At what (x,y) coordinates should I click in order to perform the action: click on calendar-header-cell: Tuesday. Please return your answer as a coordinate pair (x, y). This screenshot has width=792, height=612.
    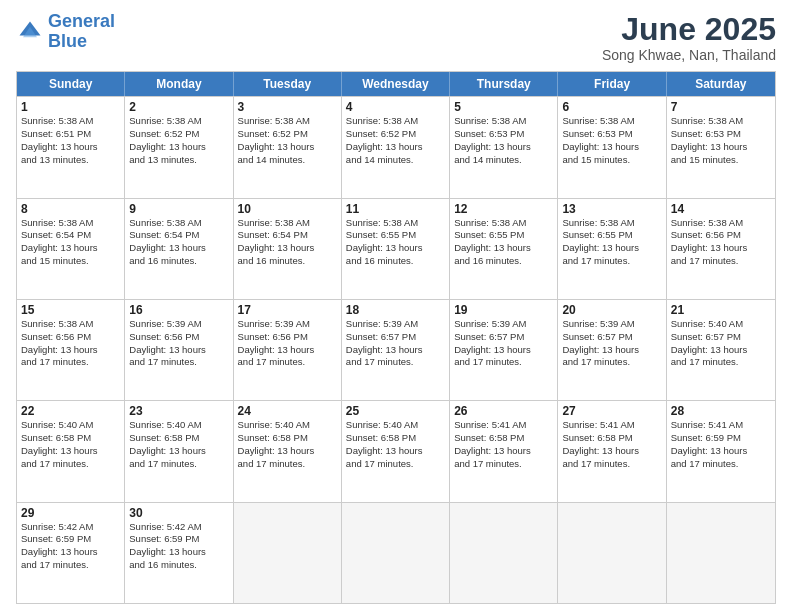
    Looking at the image, I should click on (288, 84).